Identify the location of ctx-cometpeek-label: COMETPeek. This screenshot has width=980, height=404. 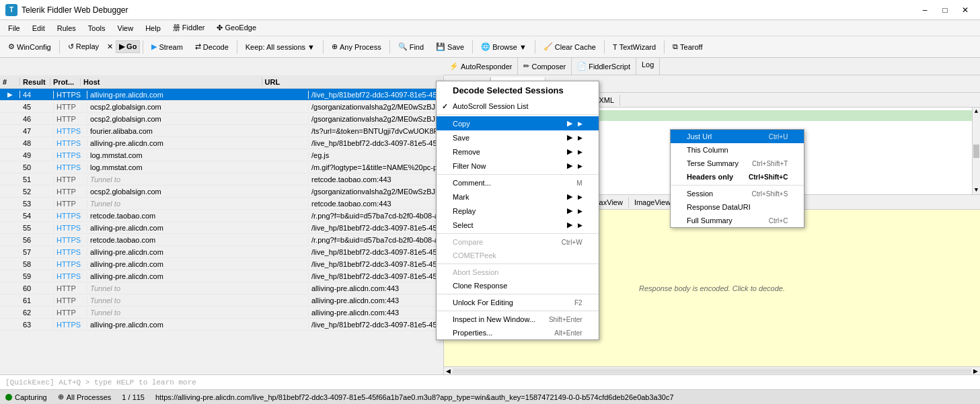
(475, 255).